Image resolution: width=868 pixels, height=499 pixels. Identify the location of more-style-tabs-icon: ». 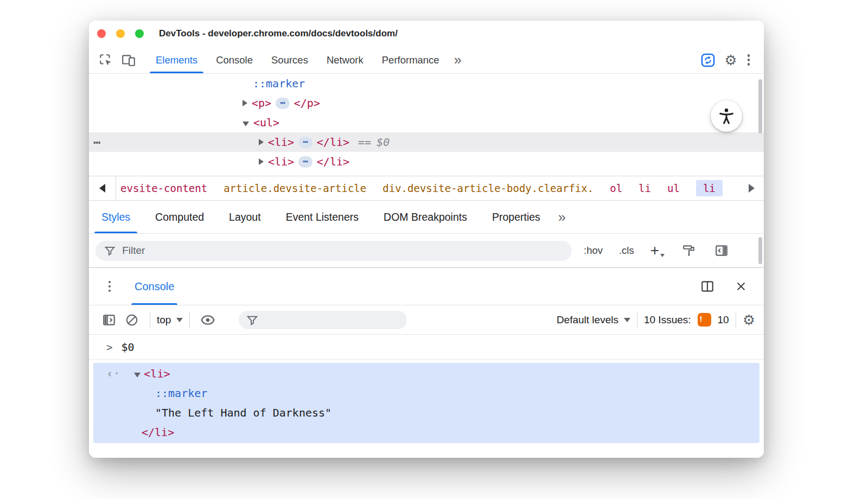
(562, 217).